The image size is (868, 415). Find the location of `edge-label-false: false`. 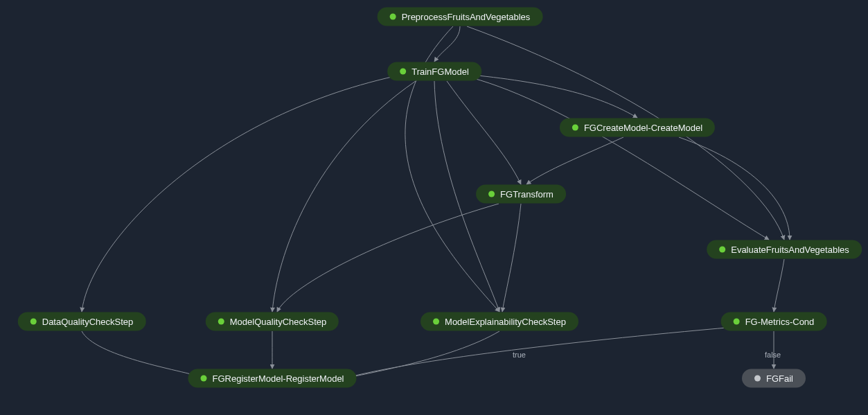

edge-label-false: false is located at coordinates (773, 355).